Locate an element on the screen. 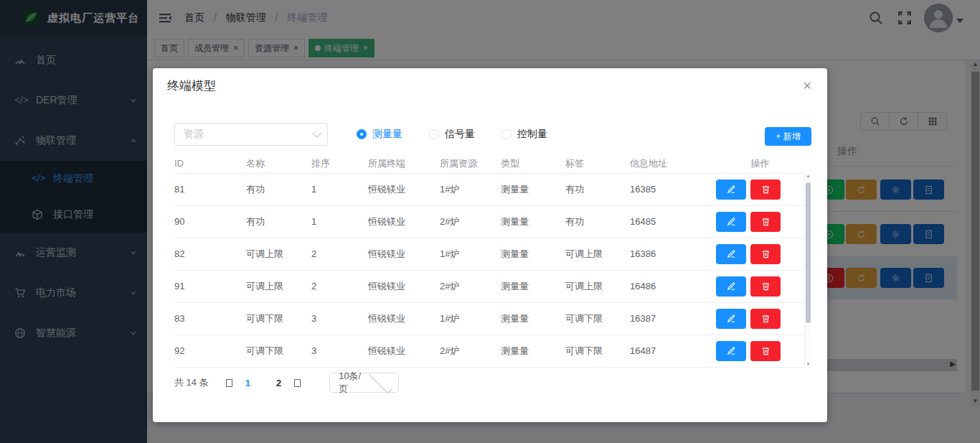 This screenshot has height=443, width=980. col-header-name: 名称 is located at coordinates (278, 164).